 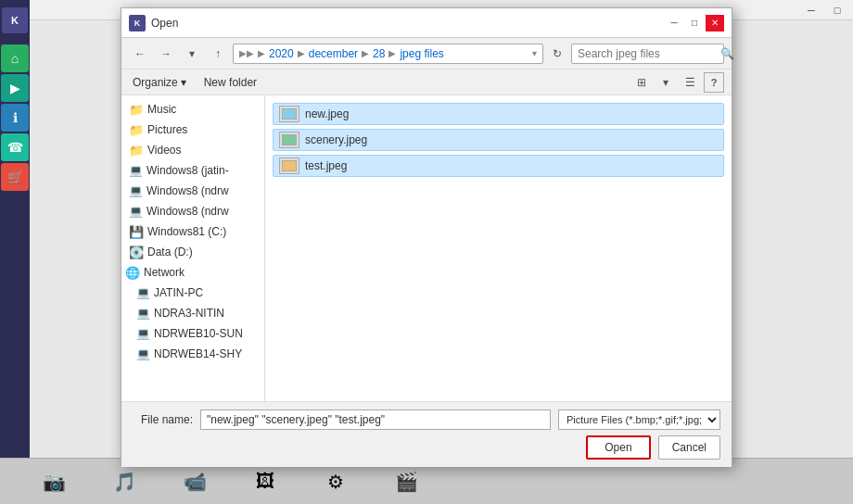 What do you see at coordinates (426, 447) in the screenshot?
I see `action-row: Open Cancel` at bounding box center [426, 447].